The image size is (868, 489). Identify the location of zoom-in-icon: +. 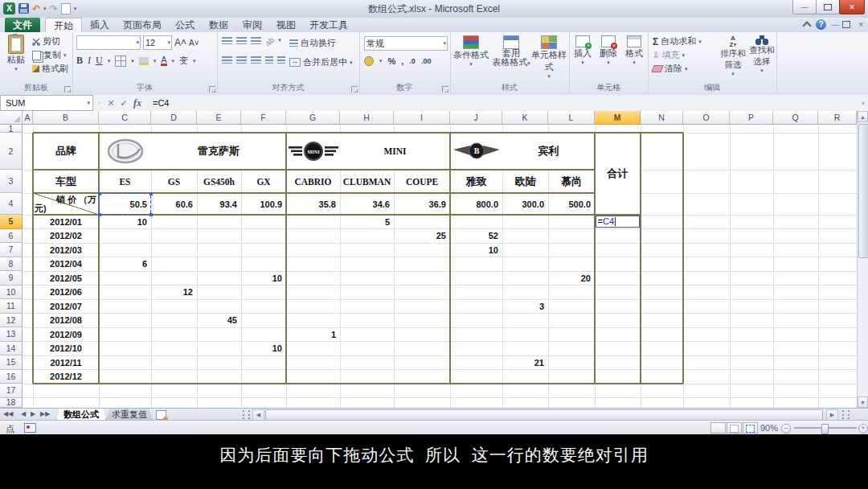
(863, 429).